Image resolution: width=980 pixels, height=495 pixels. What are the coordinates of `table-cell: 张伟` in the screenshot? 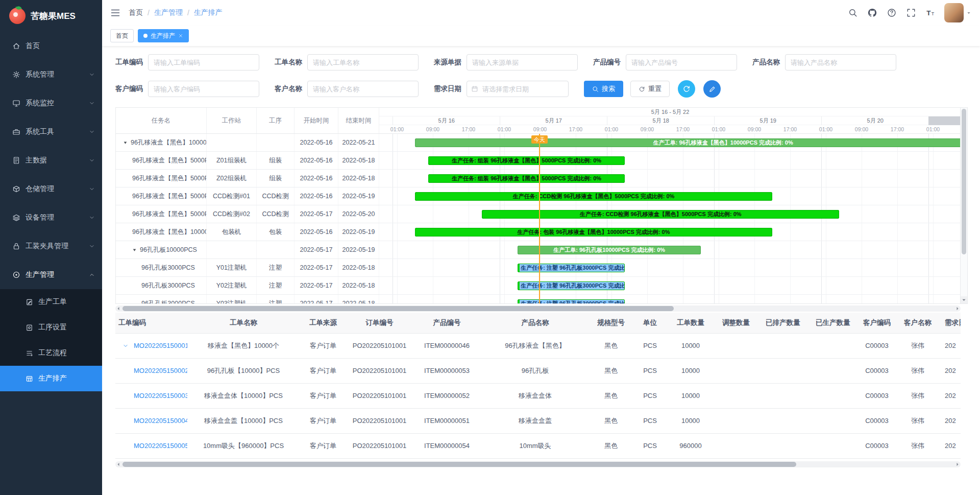 It's located at (918, 395).